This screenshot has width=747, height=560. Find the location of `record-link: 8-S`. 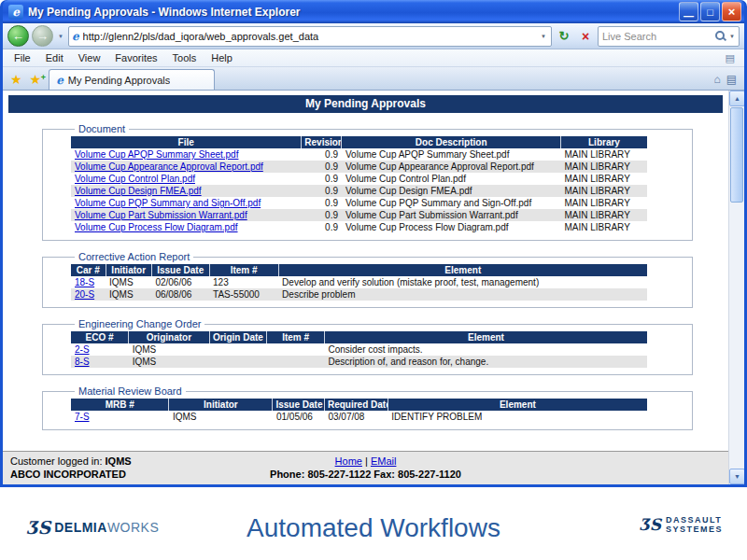

record-link: 8-S is located at coordinates (82, 362).